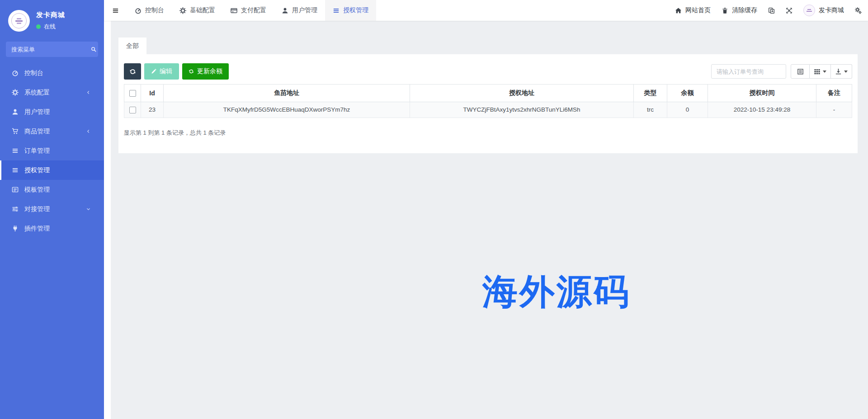 Image resolution: width=868 pixels, height=419 pixels. Describe the element at coordinates (152, 93) in the screenshot. I see `col-header-id: Id` at that location.